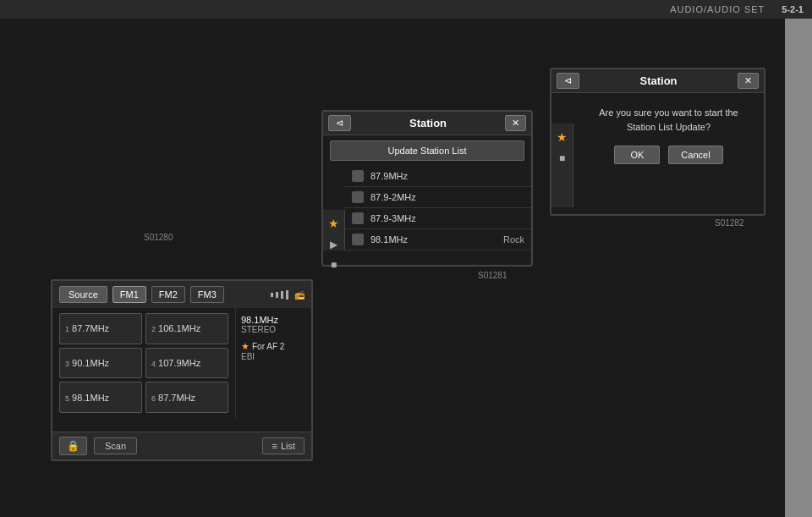 The width and height of the screenshot is (812, 517). Describe the element at coordinates (73, 446) in the screenshot. I see `lock-button: 🔒` at that location.